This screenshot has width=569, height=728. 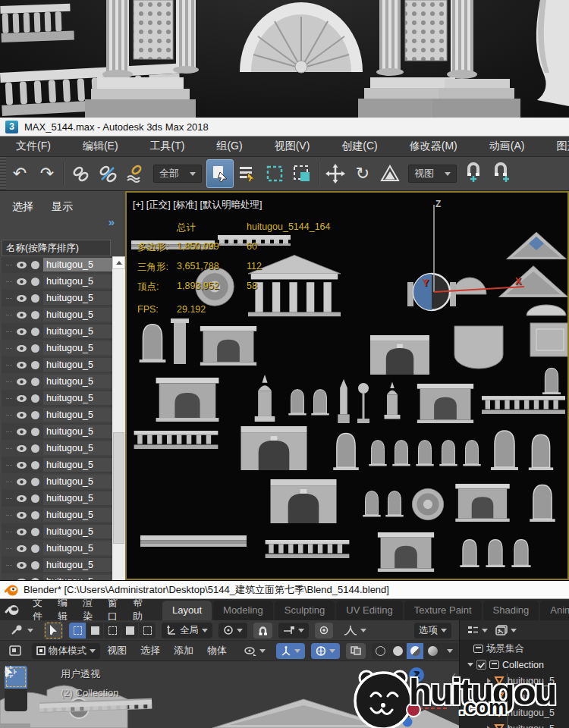 What do you see at coordinates (229, 146) in the screenshot?
I see `max-menu-item: 组(G)` at bounding box center [229, 146].